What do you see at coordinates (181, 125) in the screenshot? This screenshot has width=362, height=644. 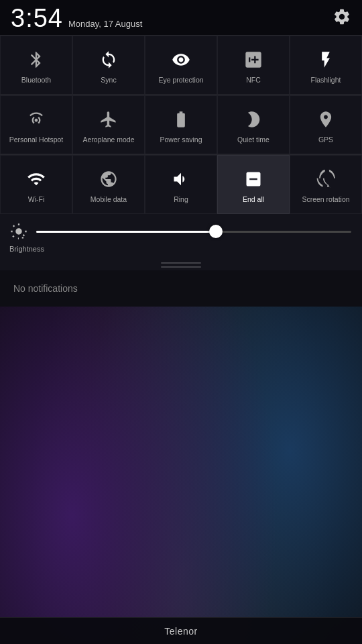 I see `tile-power-saving: Power saving` at bounding box center [181, 125].